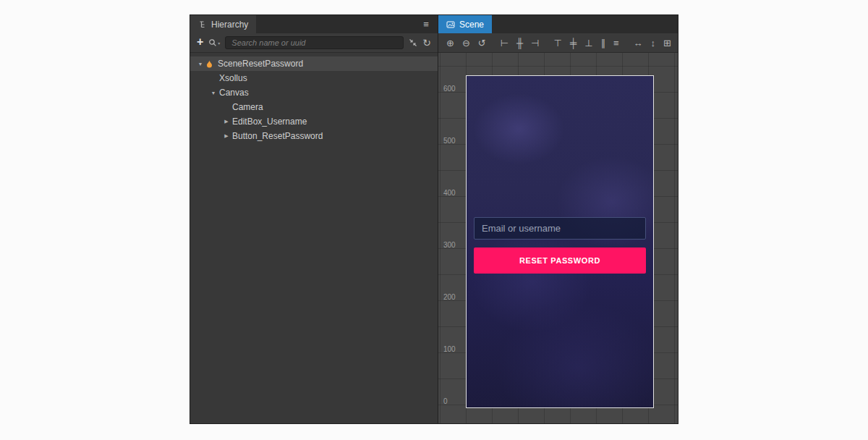 This screenshot has height=440, width=868. I want to click on collapse-all-button, so click(413, 43).